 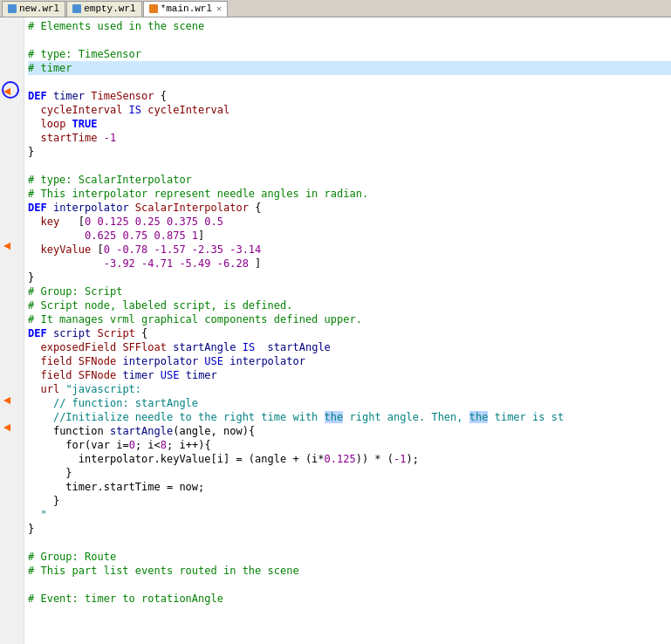 I want to click on tab-main-wrl: *main.wrl ✕, so click(x=185, y=9).